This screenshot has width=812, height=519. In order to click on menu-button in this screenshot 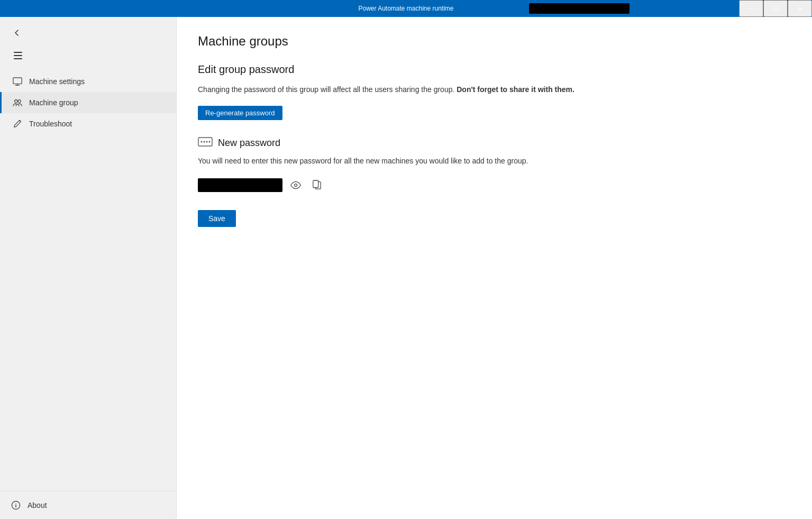, I will do `click(93, 56)`.